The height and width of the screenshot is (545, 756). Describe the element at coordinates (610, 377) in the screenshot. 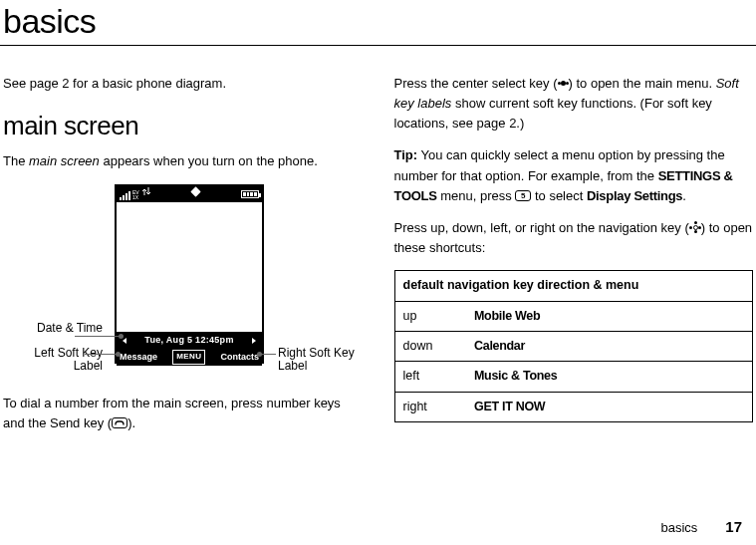

I see `menu-cell: Music & Tones` at that location.